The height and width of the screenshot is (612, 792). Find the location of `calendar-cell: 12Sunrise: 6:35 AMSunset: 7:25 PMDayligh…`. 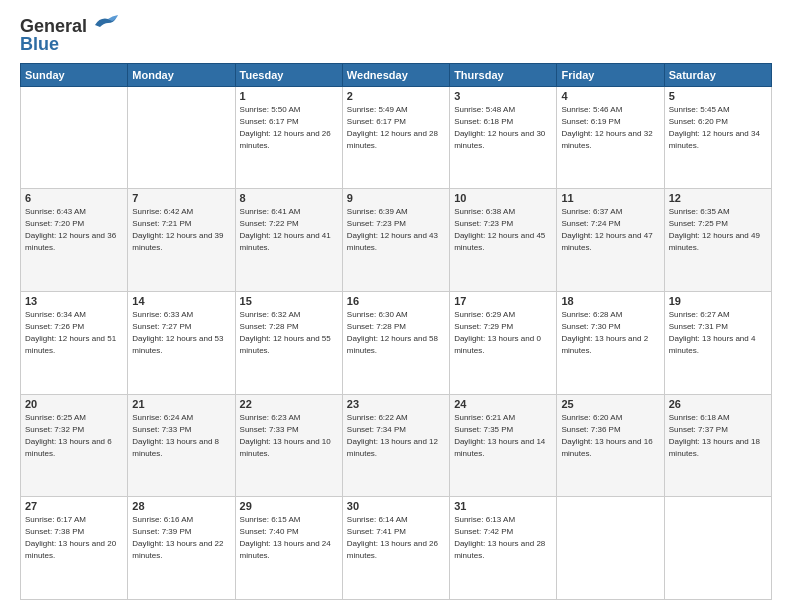

calendar-cell: 12Sunrise: 6:35 AMSunset: 7:25 PMDayligh… is located at coordinates (718, 240).